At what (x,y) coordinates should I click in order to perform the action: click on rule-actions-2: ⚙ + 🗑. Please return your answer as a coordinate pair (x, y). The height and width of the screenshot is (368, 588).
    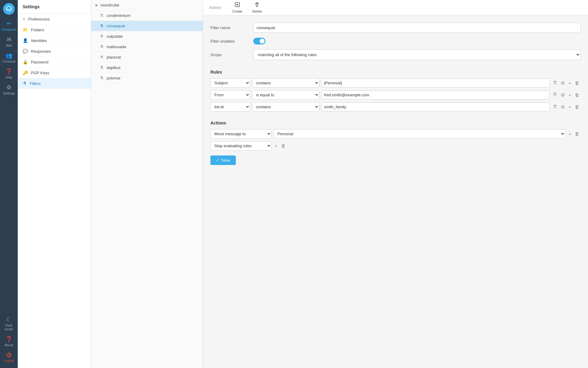
    Looking at the image, I should click on (566, 95).